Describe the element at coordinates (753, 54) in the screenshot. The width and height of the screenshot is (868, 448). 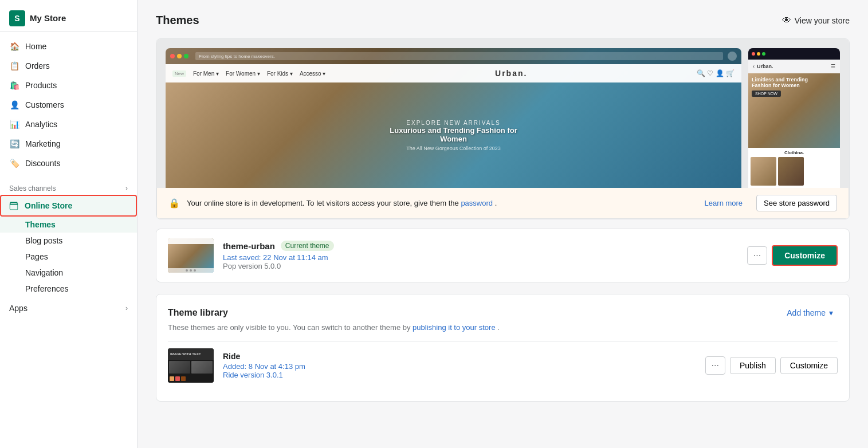
I see `close-dot-m` at that location.